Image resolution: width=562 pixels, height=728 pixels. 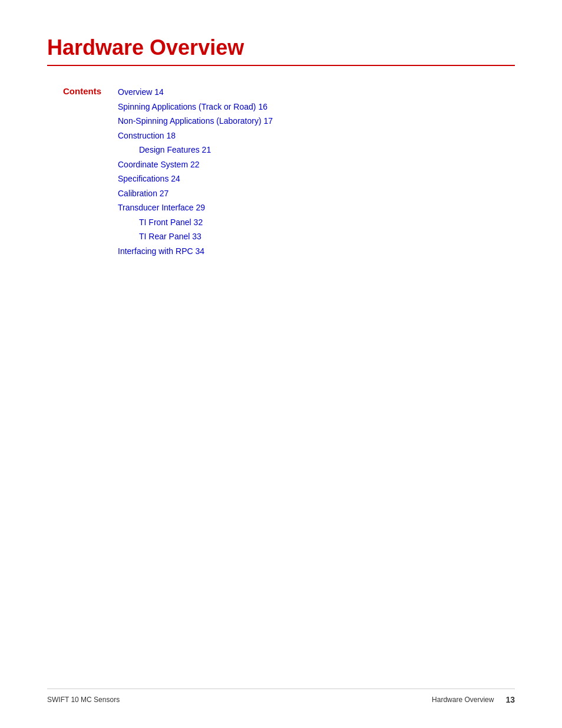 What do you see at coordinates (187, 107) in the screenshot?
I see `toc-item-label: Spinning Applications (Track or Road)` at bounding box center [187, 107].